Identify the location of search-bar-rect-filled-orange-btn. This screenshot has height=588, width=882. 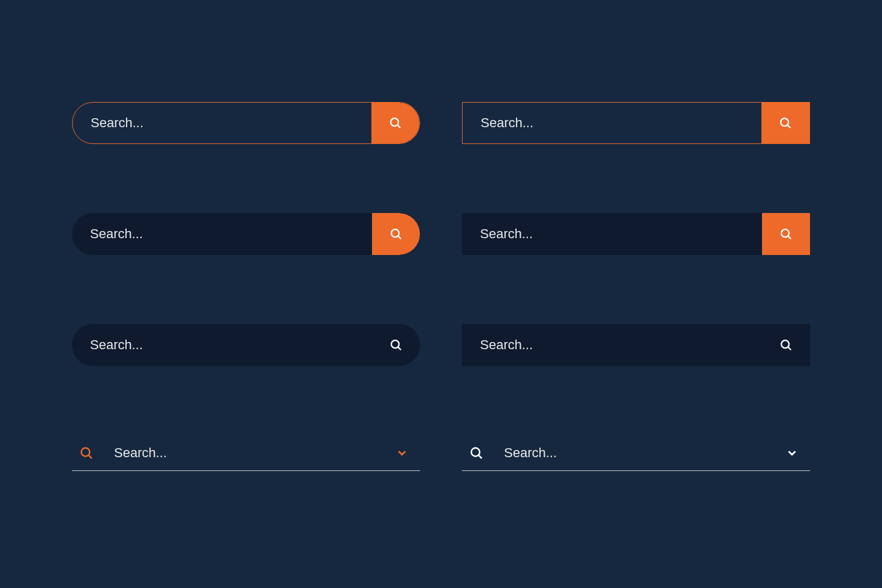
(636, 234).